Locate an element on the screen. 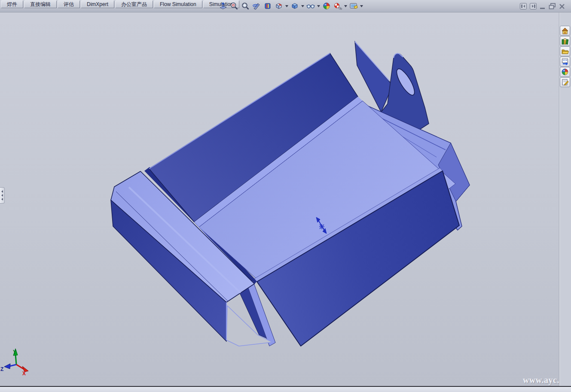 The height and width of the screenshot is (392, 571). apply-scene-icon is located at coordinates (327, 6).